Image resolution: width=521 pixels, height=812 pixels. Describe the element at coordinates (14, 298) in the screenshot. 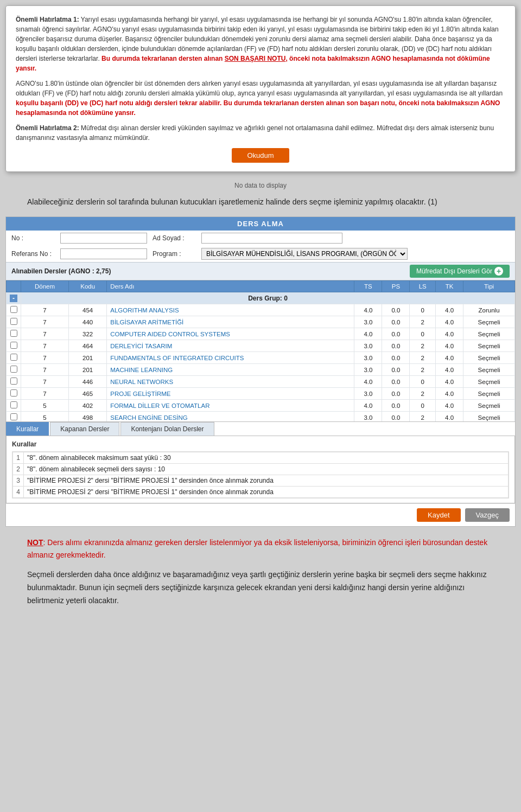

I see `collapse-group-icon: -` at that location.